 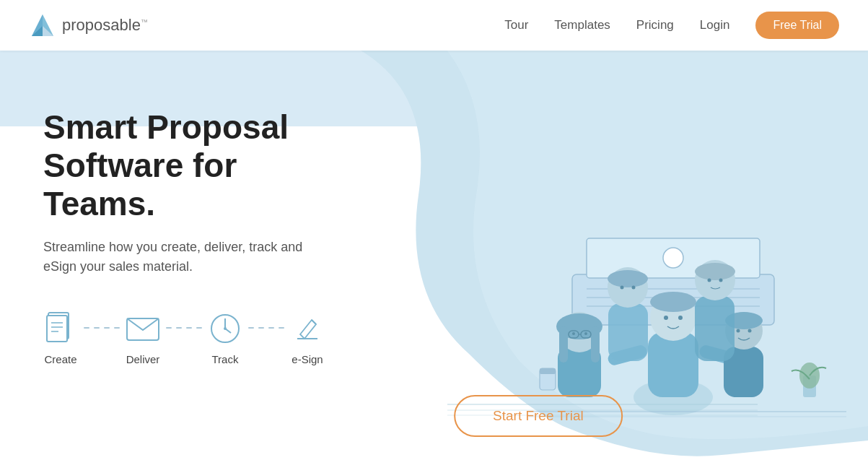 I want to click on free-trial-button: Free Trial, so click(x=797, y=25).